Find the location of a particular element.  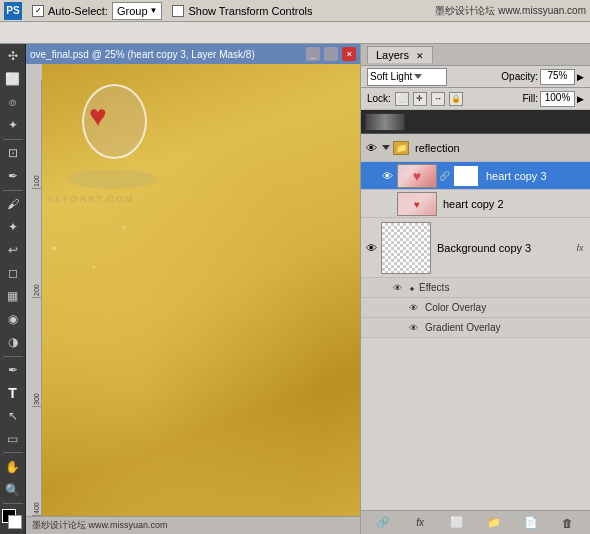

lock-all-icon: 🔒 is located at coordinates (456, 99).